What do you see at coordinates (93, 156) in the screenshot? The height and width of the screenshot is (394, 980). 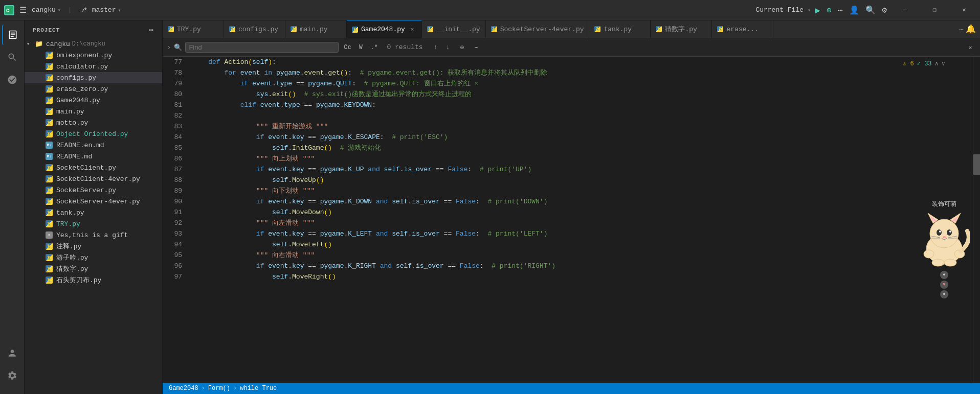 I see `file-readme: ▸ M↓ README.md` at bounding box center [93, 156].